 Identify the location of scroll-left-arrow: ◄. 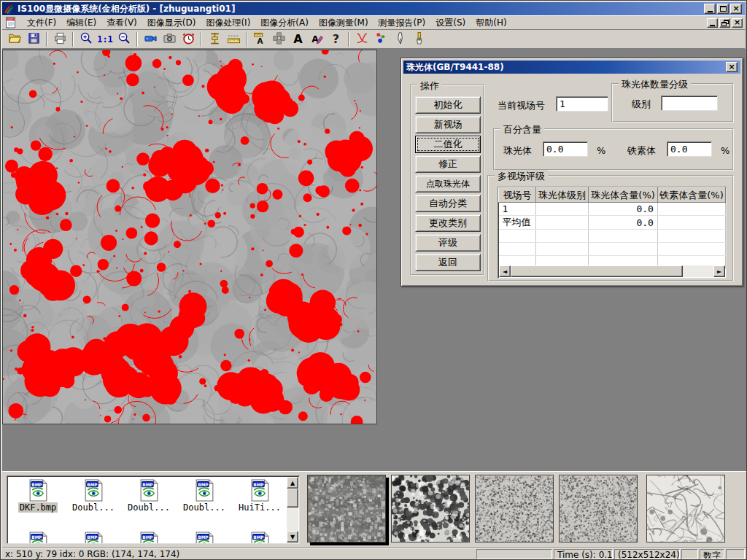
(505, 271).